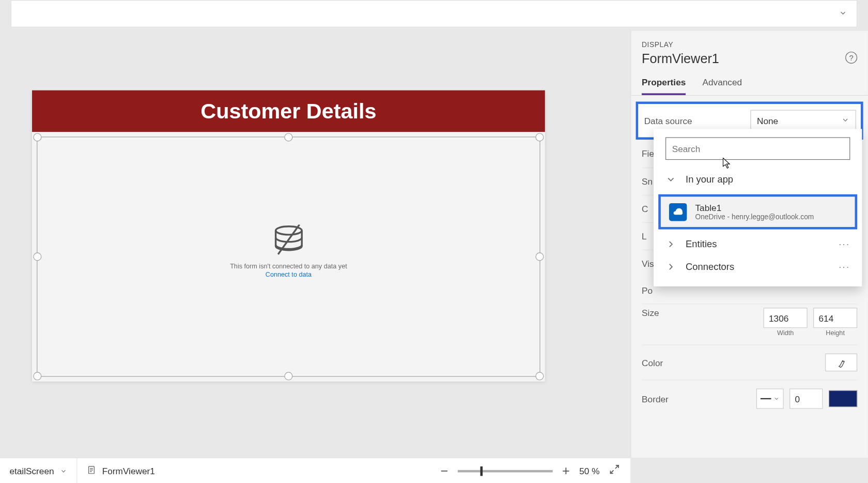 The height and width of the screenshot is (483, 868). What do you see at coordinates (315, 471) in the screenshot?
I see `bottom-bar: etailScreen FormViewer1 − + 50 %` at bounding box center [315, 471].